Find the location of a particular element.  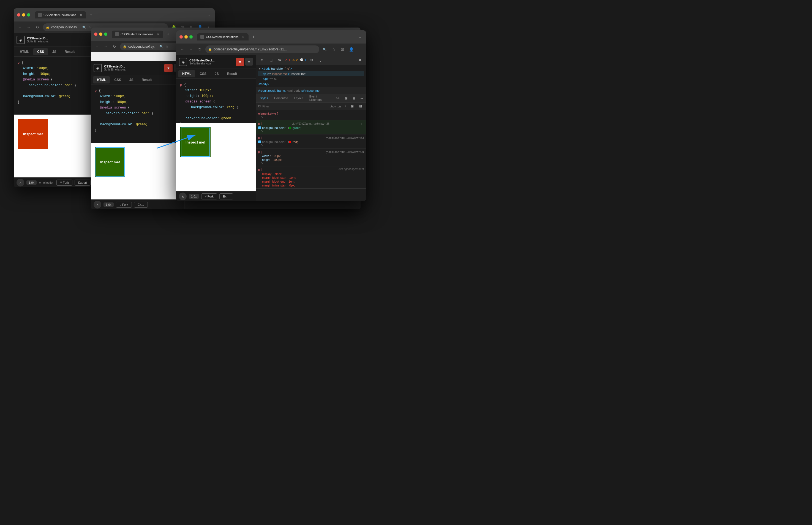

heart-btn-3: ♥ is located at coordinates (240, 62).